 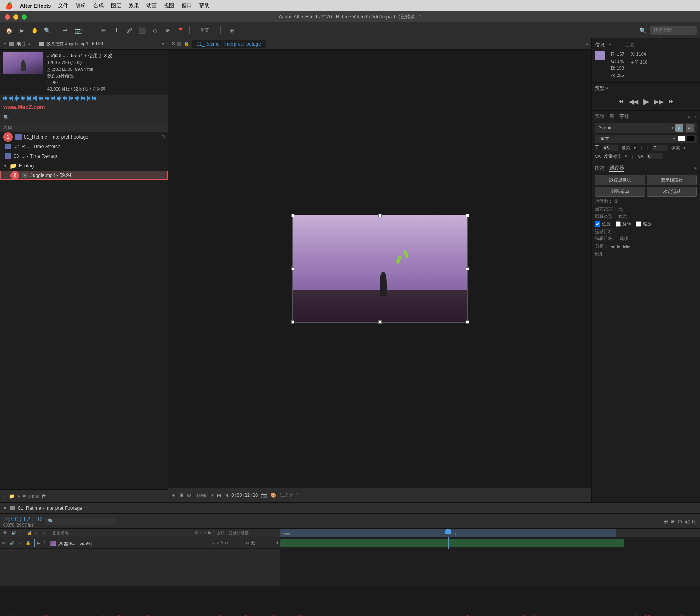 What do you see at coordinates (380, 322) in the screenshot?
I see `transform-handle-bm` at bounding box center [380, 322].